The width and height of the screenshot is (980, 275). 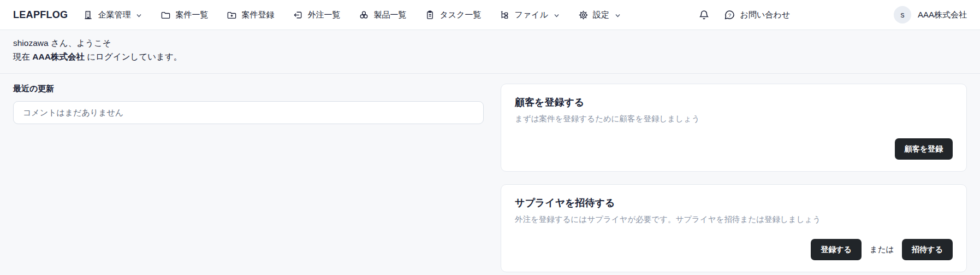 What do you see at coordinates (248, 89) in the screenshot?
I see `recent-updates-title: 最近の更新` at bounding box center [248, 89].